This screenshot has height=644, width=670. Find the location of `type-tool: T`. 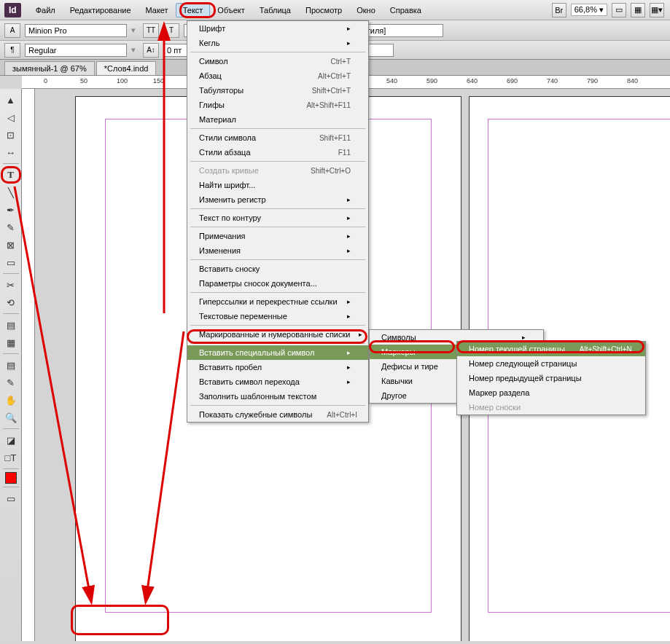

type-tool: T is located at coordinates (11, 175).